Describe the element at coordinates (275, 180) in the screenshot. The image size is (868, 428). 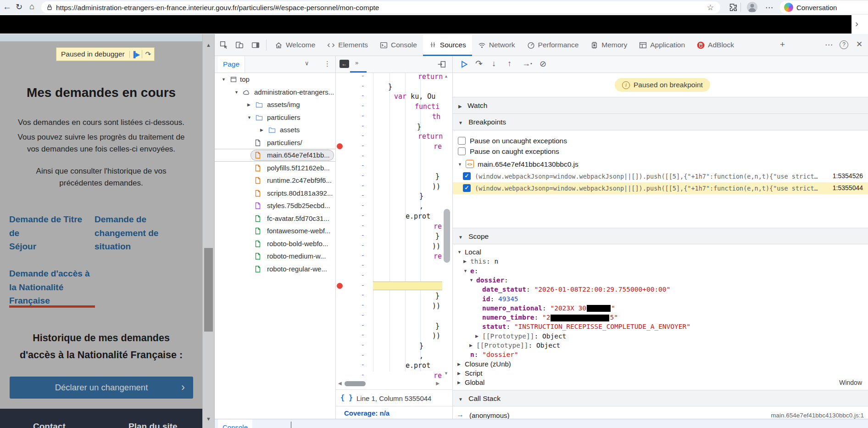
I see `tree-item-runtime-2c47ebf9f6-: runtime.2c47ebf9f6...` at that location.